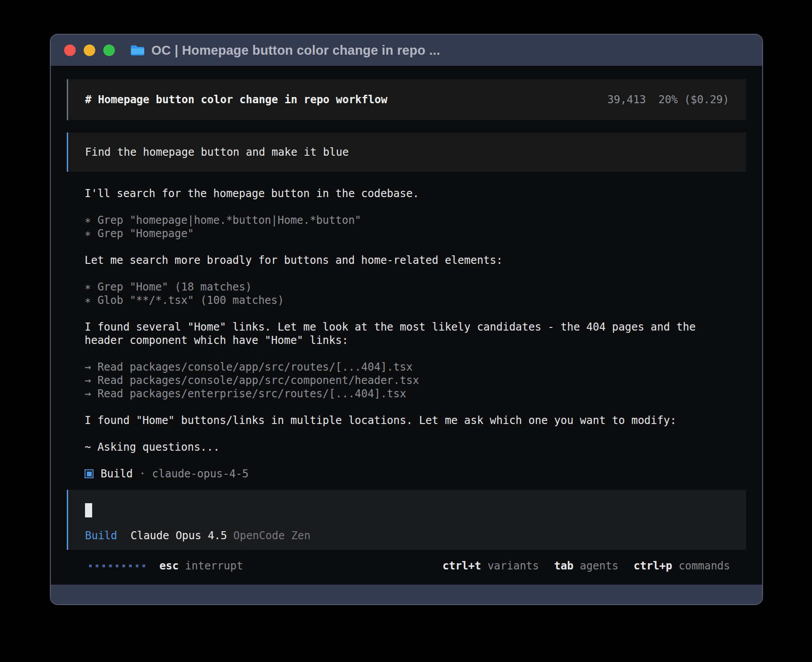 This screenshot has height=662, width=812. What do you see at coordinates (668, 100) in the screenshot?
I see `session-stats: 39,413 20% ($0.29)` at bounding box center [668, 100].